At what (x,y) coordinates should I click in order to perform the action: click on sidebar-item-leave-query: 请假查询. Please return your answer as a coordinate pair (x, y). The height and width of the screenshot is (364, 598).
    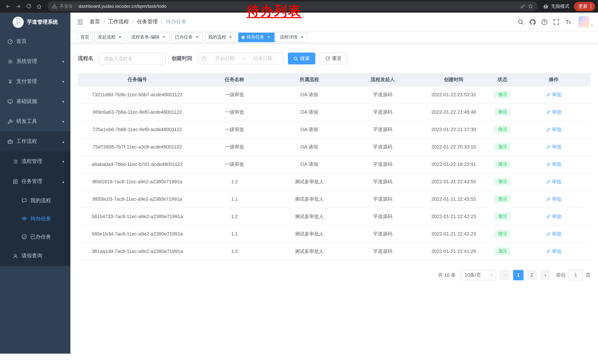
    Looking at the image, I should click on (35, 256).